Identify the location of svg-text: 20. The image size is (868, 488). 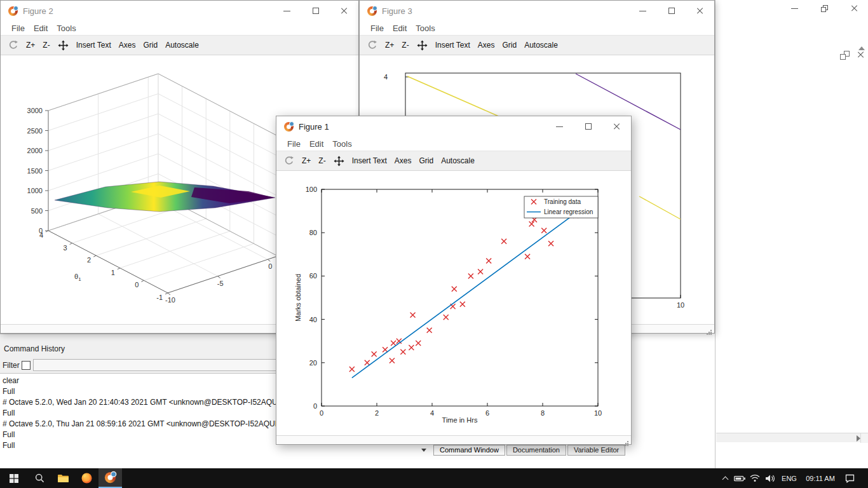
(313, 363).